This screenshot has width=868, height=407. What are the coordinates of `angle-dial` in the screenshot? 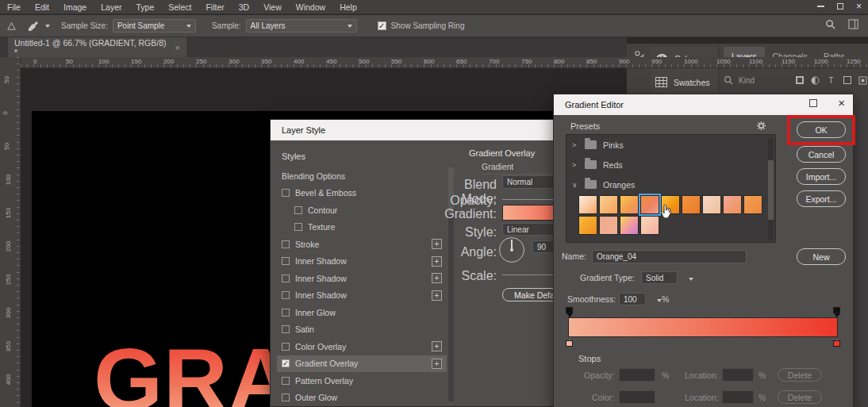 It's located at (512, 250).